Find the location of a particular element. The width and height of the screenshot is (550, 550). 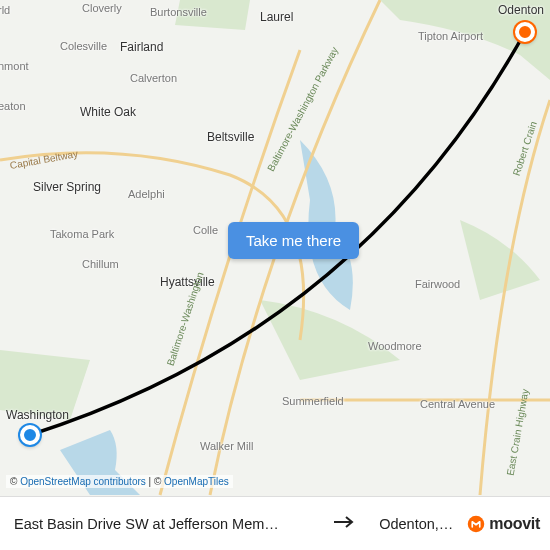

destination-marker is located at coordinates (525, 32).